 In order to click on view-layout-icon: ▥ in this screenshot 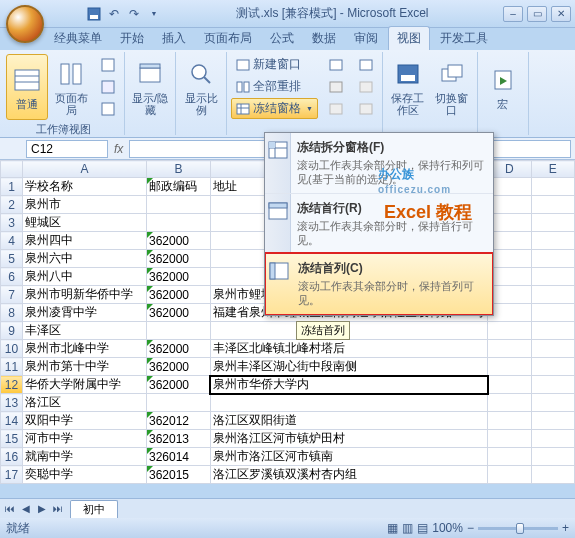, I will do `click(408, 528)`.